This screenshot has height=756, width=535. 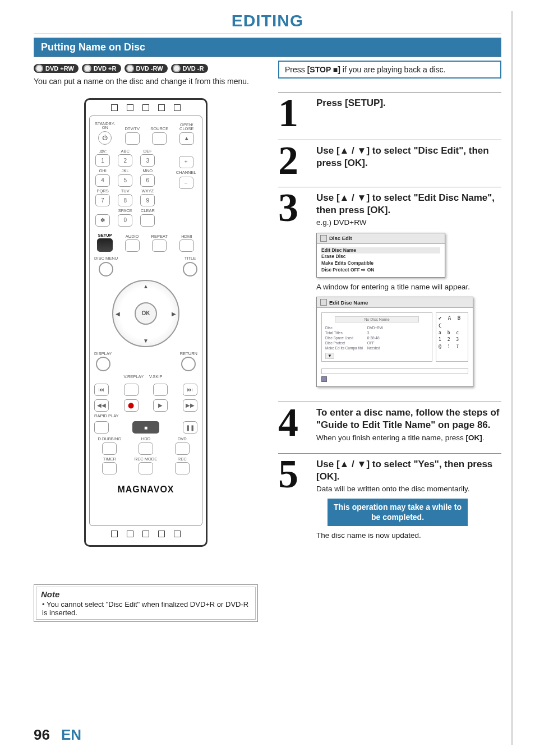 What do you see at coordinates (187, 127) in the screenshot?
I see `open-close-label: OPEN/ CLOSE` at bounding box center [187, 127].